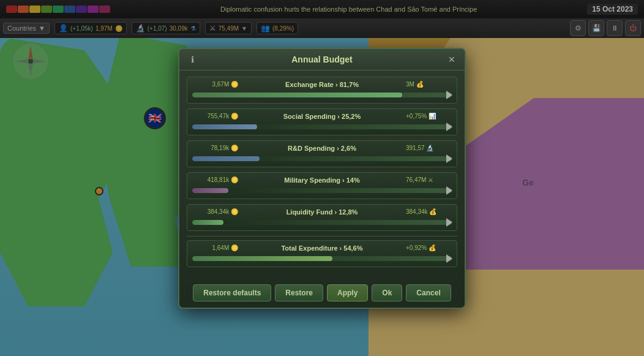 The height and width of the screenshot is (356, 644). Describe the element at coordinates (215, 248) in the screenshot. I see `total-left-value: 1,64M 🪙` at that location.